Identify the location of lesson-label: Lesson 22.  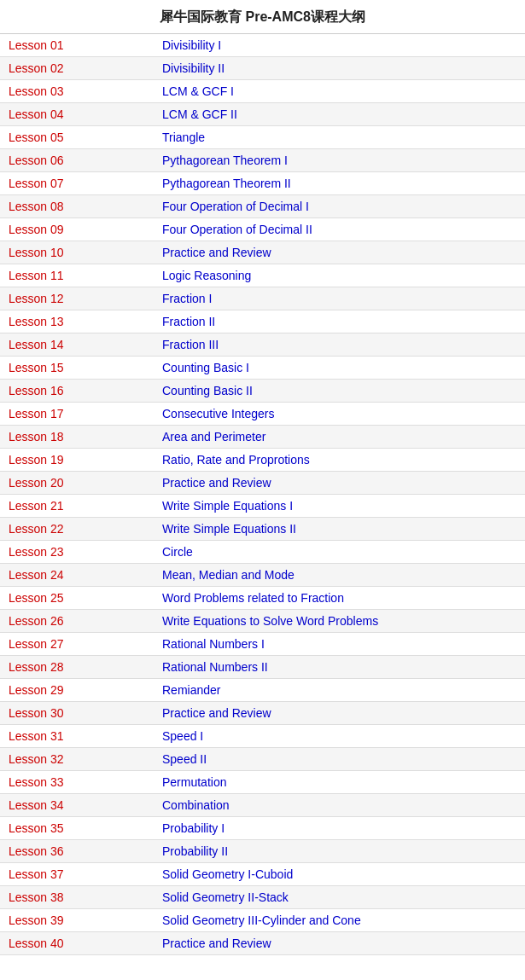
(77, 529).